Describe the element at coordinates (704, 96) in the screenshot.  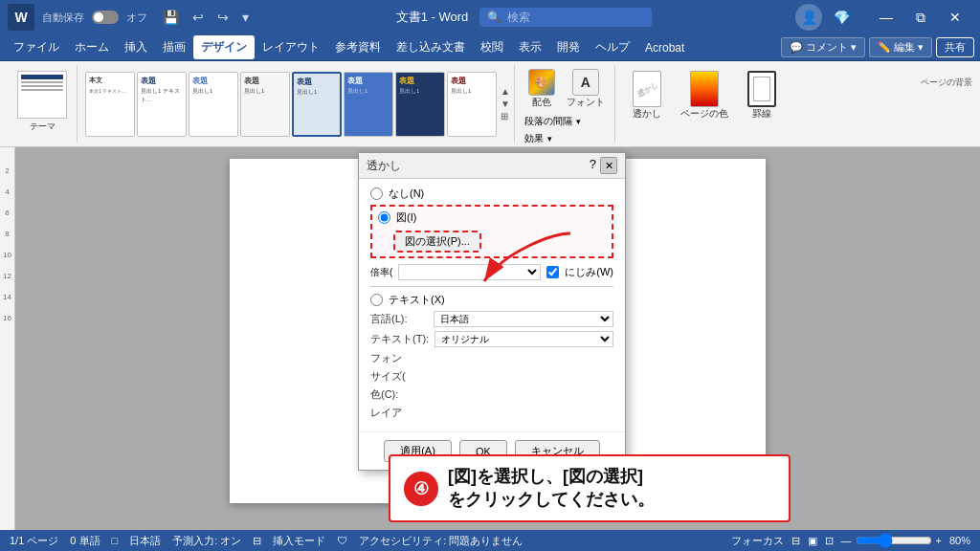
I see `page-color-button: ページの色` at that location.